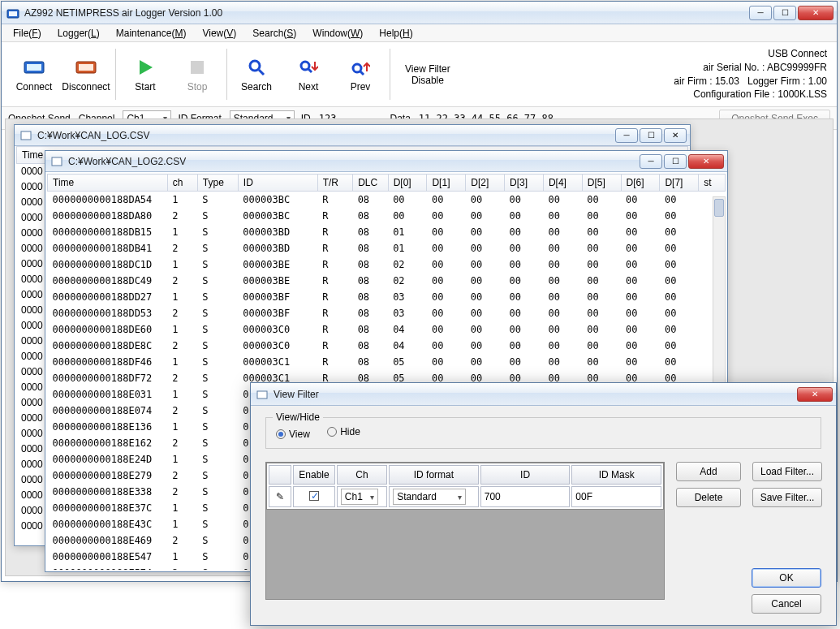 The height and width of the screenshot is (629, 840). What do you see at coordinates (617, 497) in the screenshot?
I see `row-idmask-input: 00F` at bounding box center [617, 497].